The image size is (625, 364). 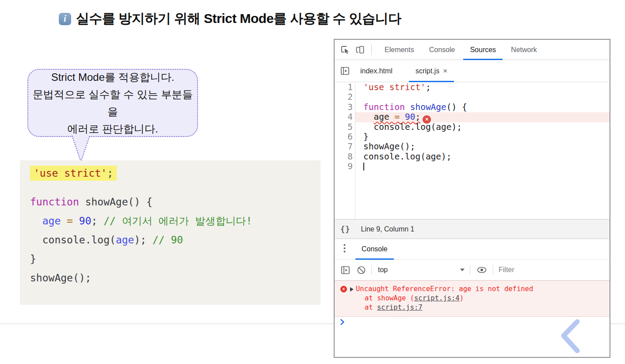 I want to click on stack-frame: at script.js:7, so click(x=472, y=307).